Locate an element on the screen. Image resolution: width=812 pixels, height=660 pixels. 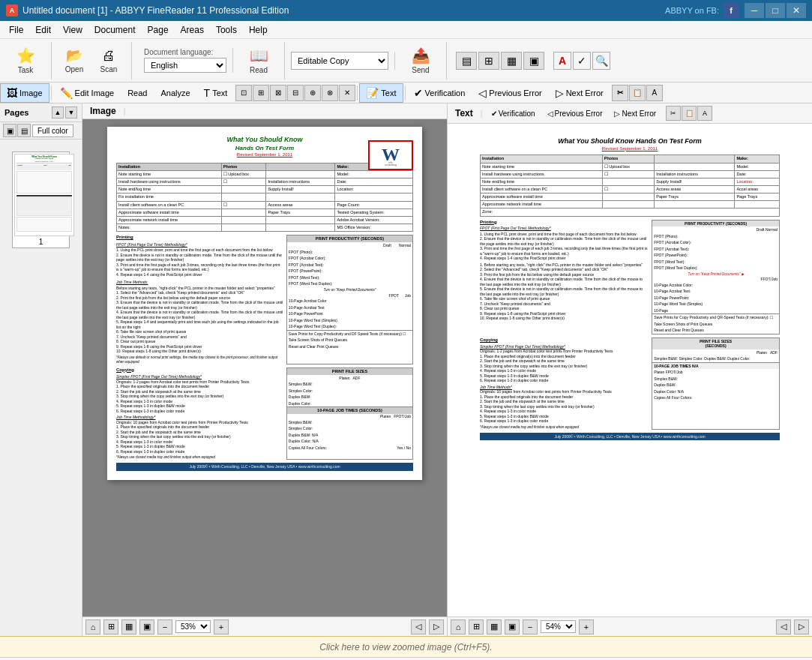
search-btn: 🔍 is located at coordinates (601, 61).